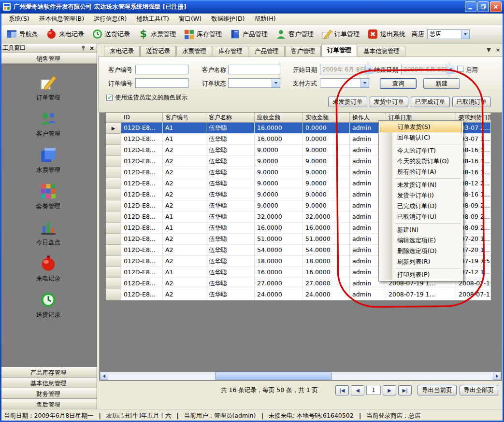  I want to click on context-menu-item: 所有的订单(A), so click(421, 172).